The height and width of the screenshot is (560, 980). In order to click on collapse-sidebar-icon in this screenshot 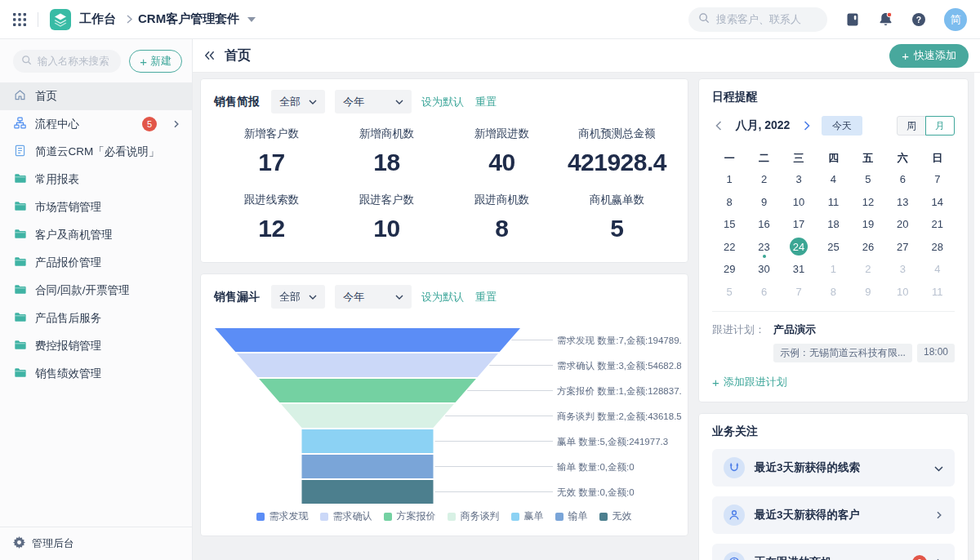, I will do `click(209, 56)`.